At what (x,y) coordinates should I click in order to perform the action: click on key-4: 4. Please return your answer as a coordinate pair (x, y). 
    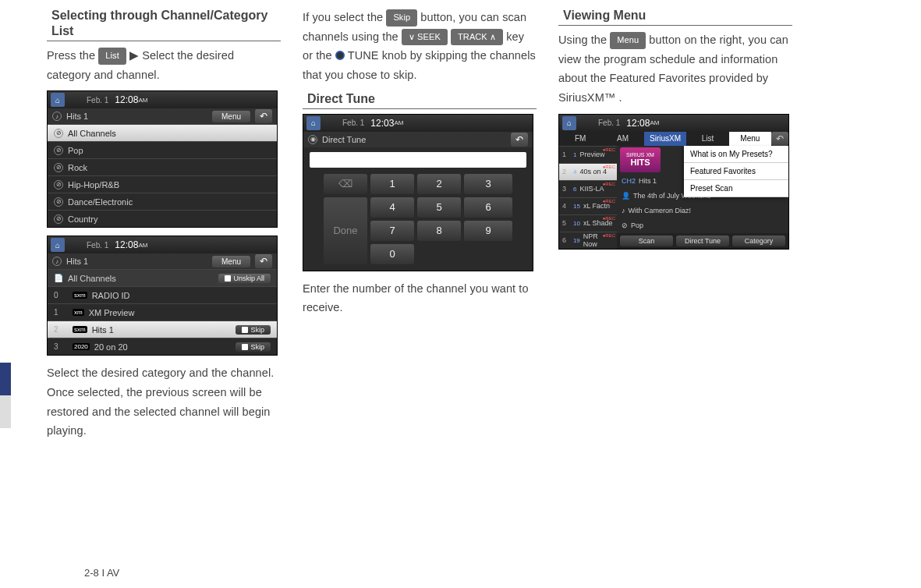
    Looking at the image, I should click on (392, 207).